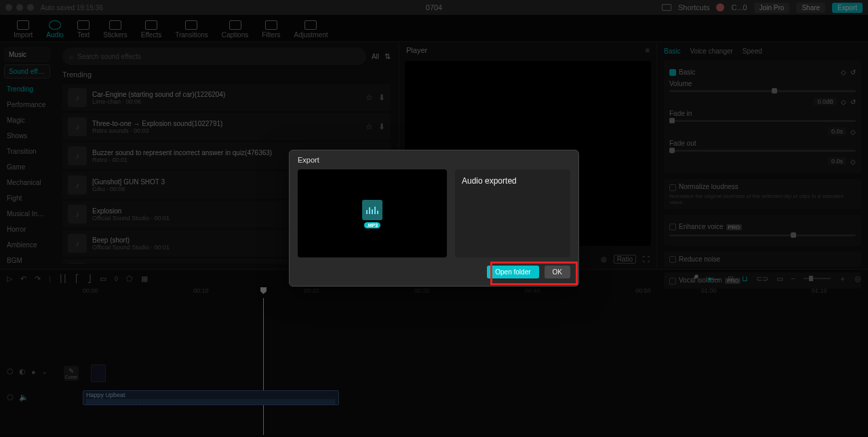  I want to click on tab-import: Import, so click(23, 31).